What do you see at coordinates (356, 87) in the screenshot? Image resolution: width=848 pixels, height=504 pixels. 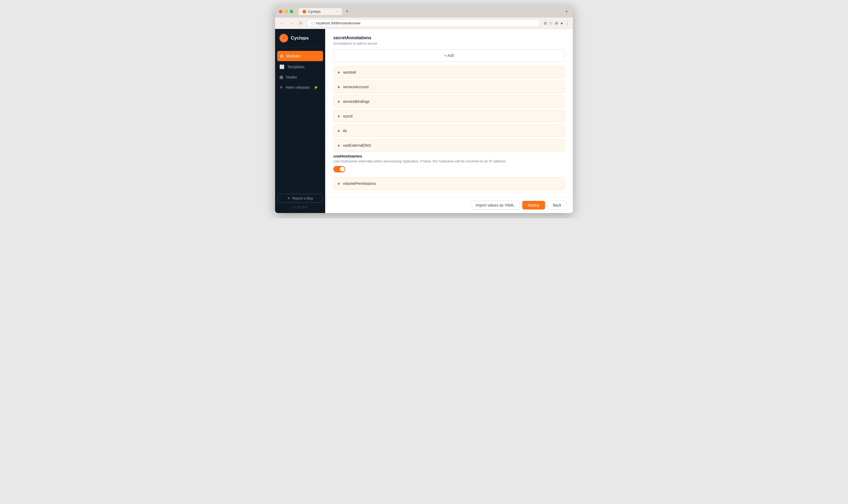 I see `accordion-serviceaccount-label: serviceAccount` at bounding box center [356, 87].